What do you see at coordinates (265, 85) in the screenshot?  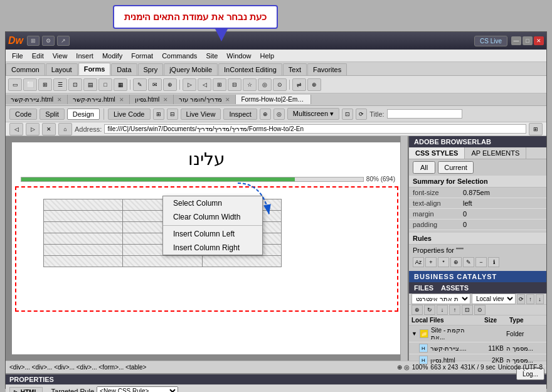 I see `toolbar-btn-17: ◎` at bounding box center [265, 85].